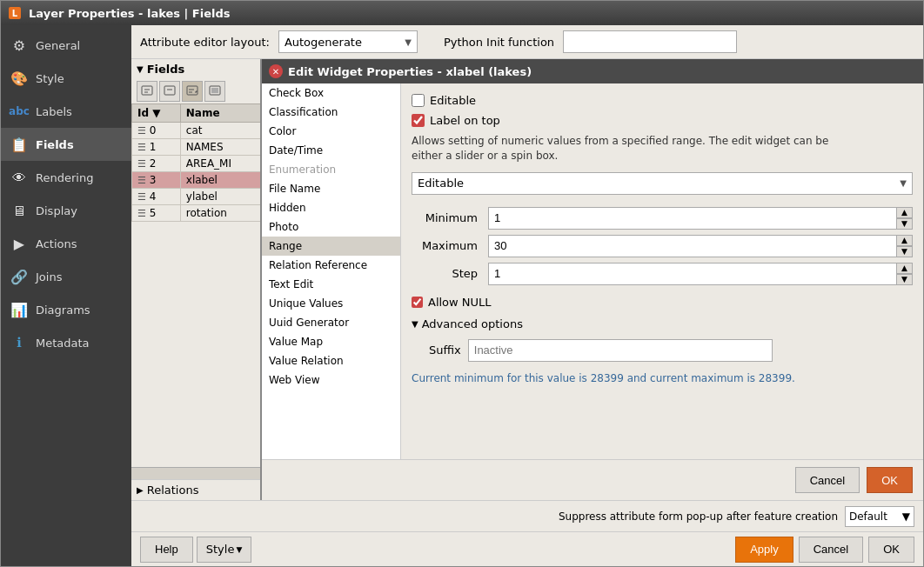 The height and width of the screenshot is (567, 924). Describe the element at coordinates (157, 148) in the screenshot. I see `cell-id: ☰ 1` at that location.